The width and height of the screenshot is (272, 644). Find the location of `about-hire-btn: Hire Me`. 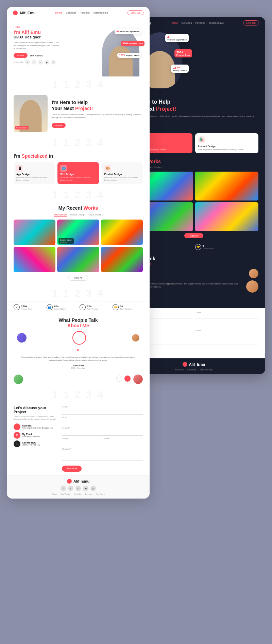

about-hire-btn: Hire Me is located at coordinates (58, 125).